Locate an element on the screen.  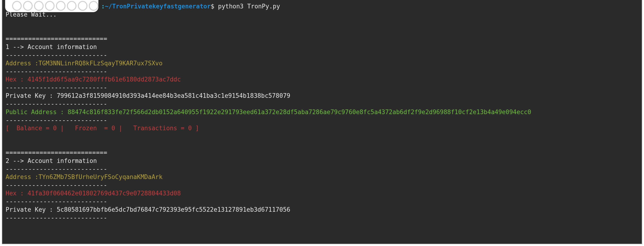
public-address-line: Public Address : 88474c816f833fe72f566d2… is located at coordinates (322, 112).